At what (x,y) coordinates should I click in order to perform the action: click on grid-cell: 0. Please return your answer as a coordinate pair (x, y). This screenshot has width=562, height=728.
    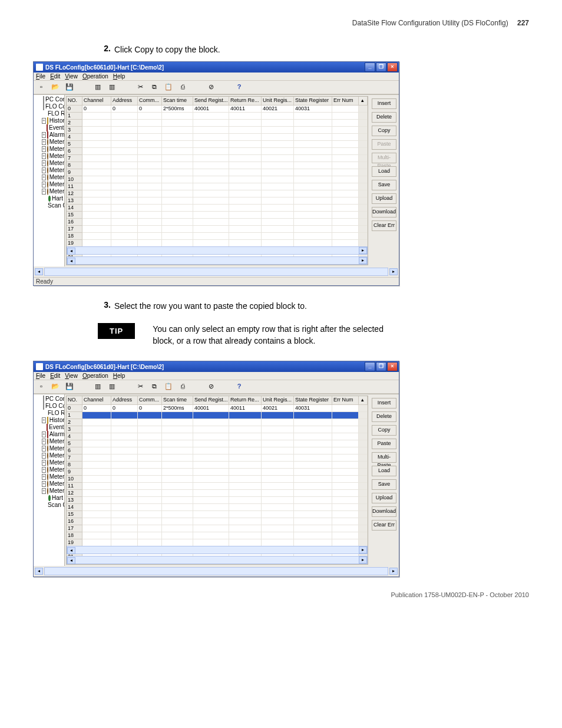
    Looking at the image, I should click on (97, 409).